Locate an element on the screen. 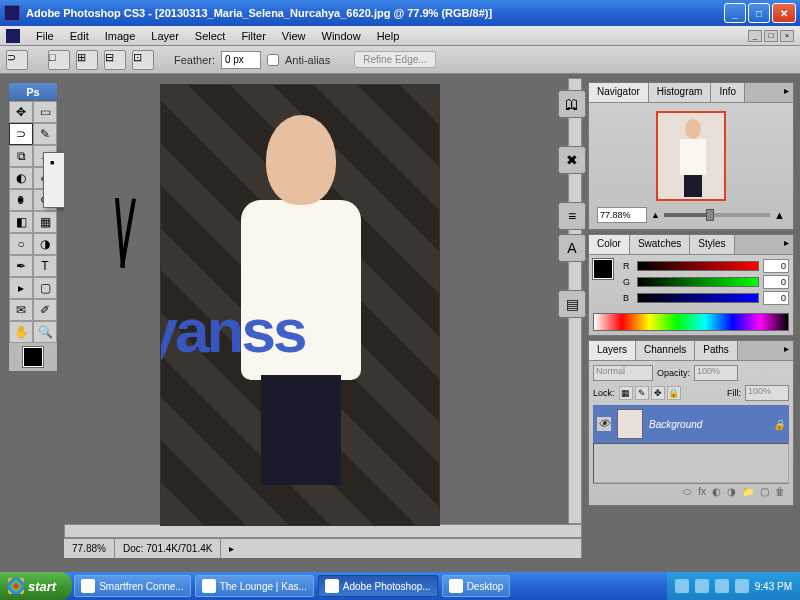 This screenshot has width=800, height=600. fill-input: 100% is located at coordinates (767, 393).